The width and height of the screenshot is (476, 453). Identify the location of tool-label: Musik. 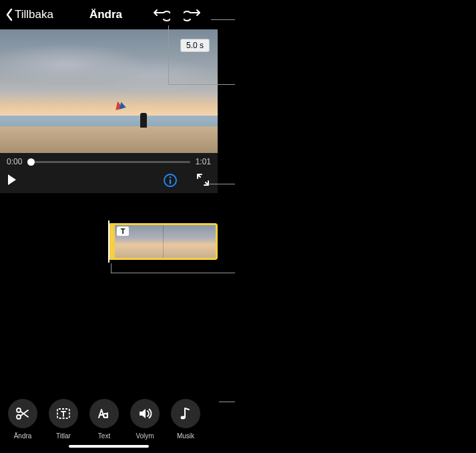
(186, 436).